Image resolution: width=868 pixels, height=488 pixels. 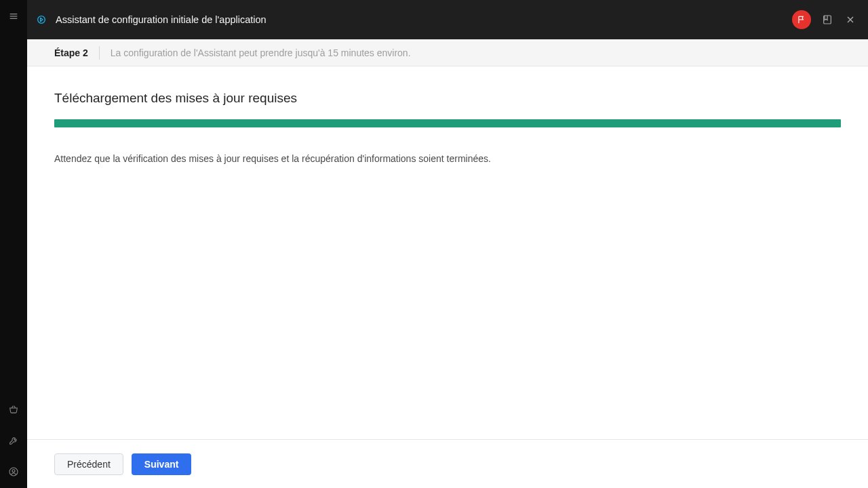 I want to click on sidebar, so click(x=14, y=244).